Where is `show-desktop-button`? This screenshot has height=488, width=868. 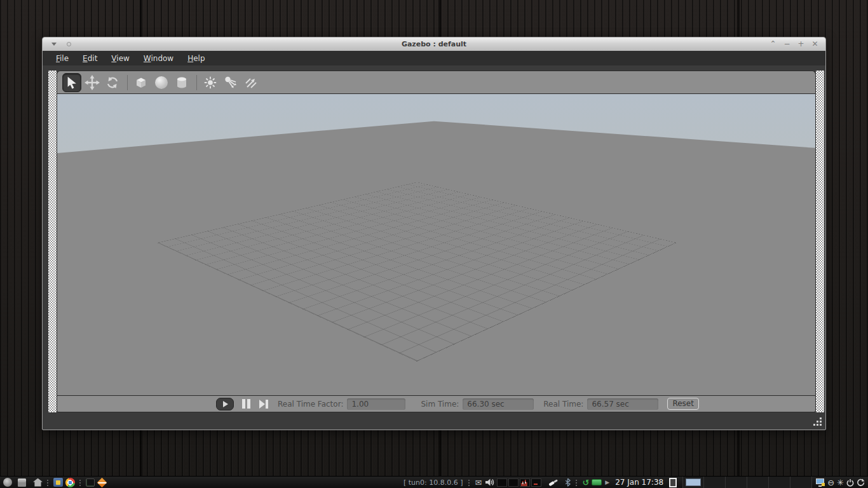
show-desktop-button is located at coordinates (673, 483).